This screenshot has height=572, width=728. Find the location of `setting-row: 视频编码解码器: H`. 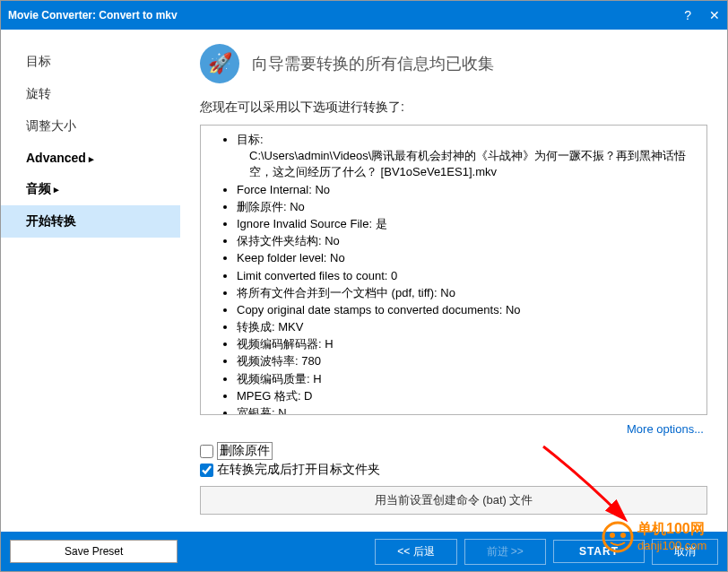

setting-row: 视频编码解码器: H is located at coordinates (470, 344).